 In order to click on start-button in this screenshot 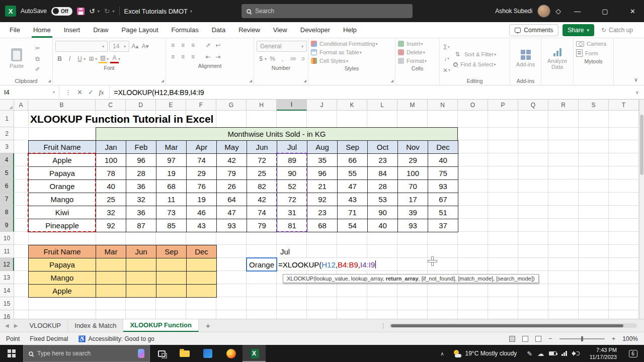, I will do `click(12, 353)`.